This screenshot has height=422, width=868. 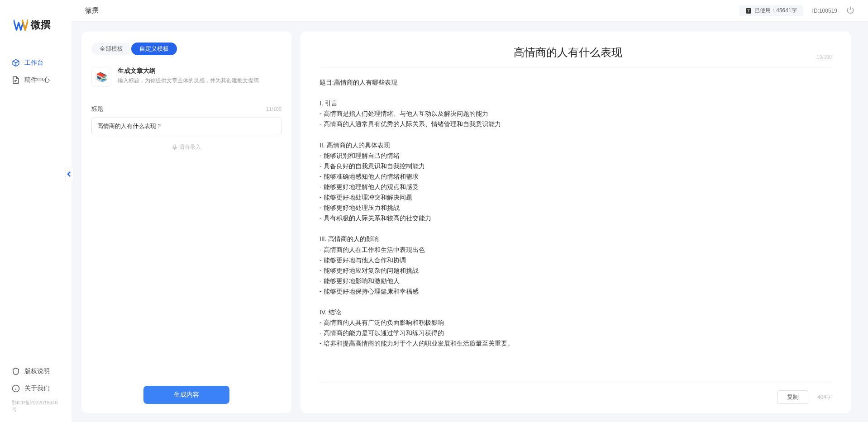 I want to click on nav-item-workbench: 工作台, so click(x=36, y=63).